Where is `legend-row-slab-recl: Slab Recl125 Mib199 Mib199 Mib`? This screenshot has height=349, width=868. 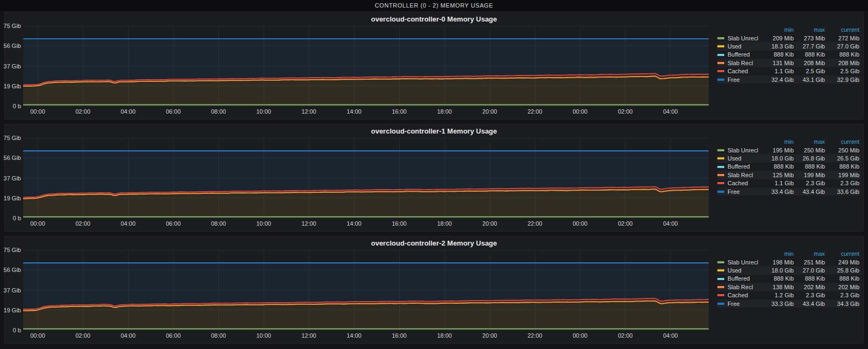
legend-row-slab-recl: Slab Recl125 Mib199 Mib199 Mib is located at coordinates (789, 174).